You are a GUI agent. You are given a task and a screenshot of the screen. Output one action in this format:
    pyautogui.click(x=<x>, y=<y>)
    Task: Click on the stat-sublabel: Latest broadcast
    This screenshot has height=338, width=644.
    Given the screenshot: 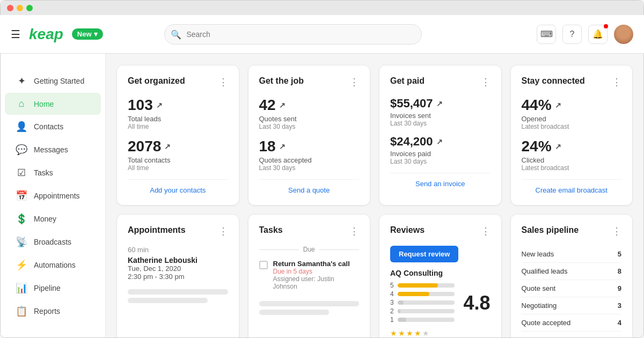 What is the action you would take?
    pyautogui.click(x=572, y=127)
    